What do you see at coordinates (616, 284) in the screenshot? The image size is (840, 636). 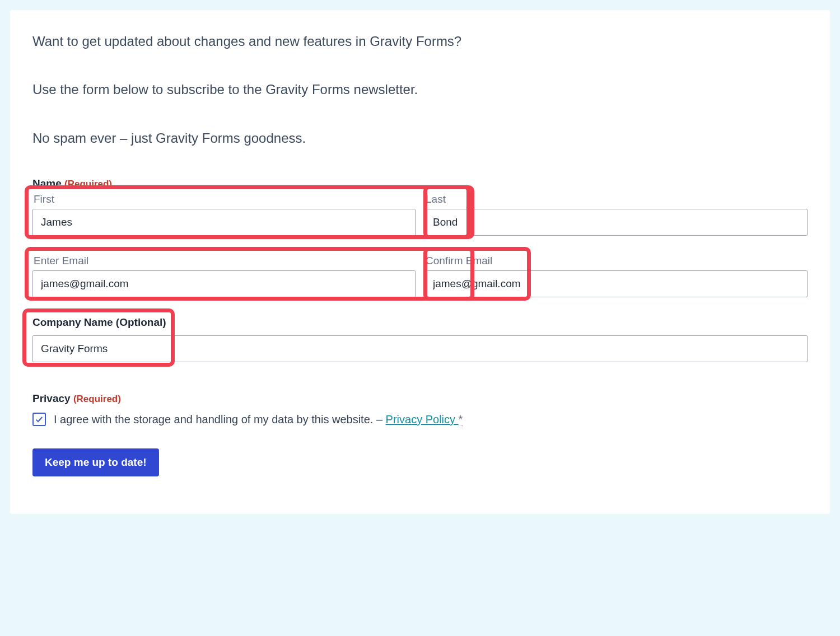 I see `confirm-email-input` at bounding box center [616, 284].